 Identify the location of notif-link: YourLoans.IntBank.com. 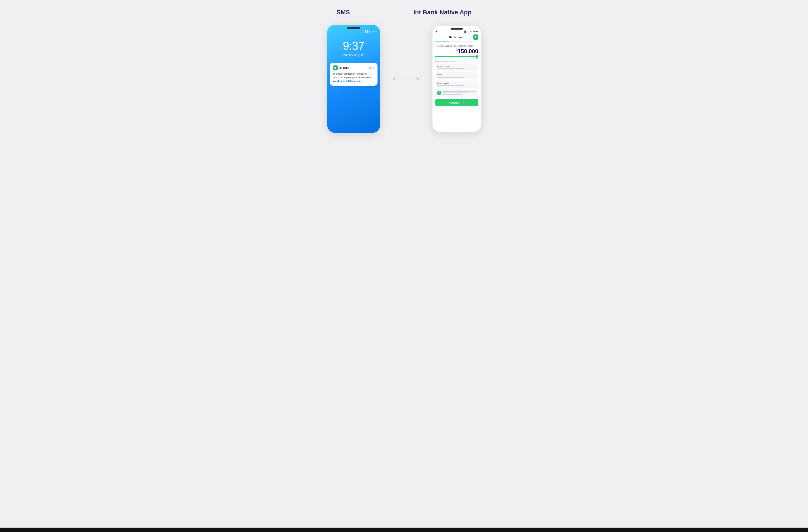
(347, 81).